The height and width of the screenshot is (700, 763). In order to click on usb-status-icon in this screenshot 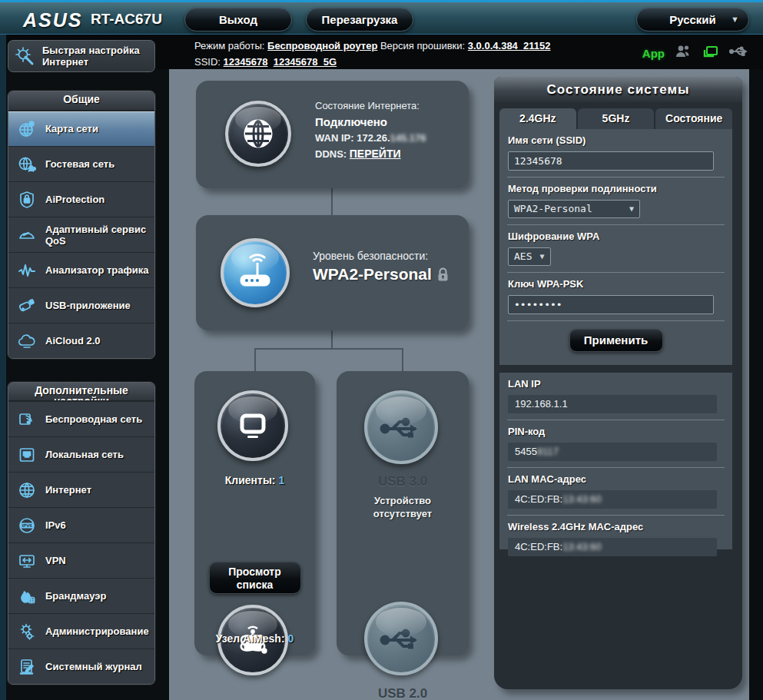, I will do `click(739, 53)`.